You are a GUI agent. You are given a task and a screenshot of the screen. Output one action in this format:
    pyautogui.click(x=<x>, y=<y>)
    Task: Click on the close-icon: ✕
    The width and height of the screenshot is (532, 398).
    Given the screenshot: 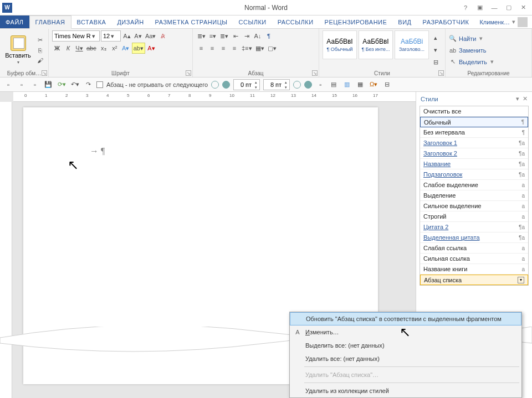 What is the action you would take?
    pyautogui.click(x=523, y=8)
    